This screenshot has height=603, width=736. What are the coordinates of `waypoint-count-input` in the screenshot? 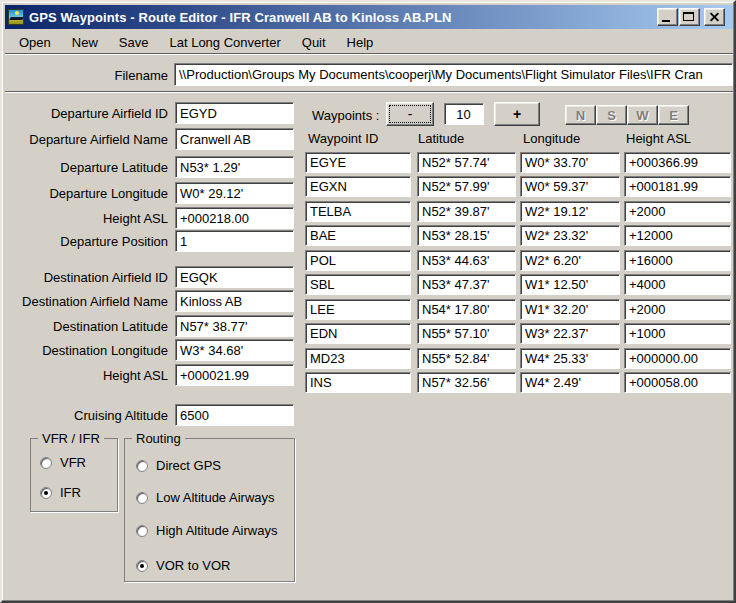 It's located at (464, 114).